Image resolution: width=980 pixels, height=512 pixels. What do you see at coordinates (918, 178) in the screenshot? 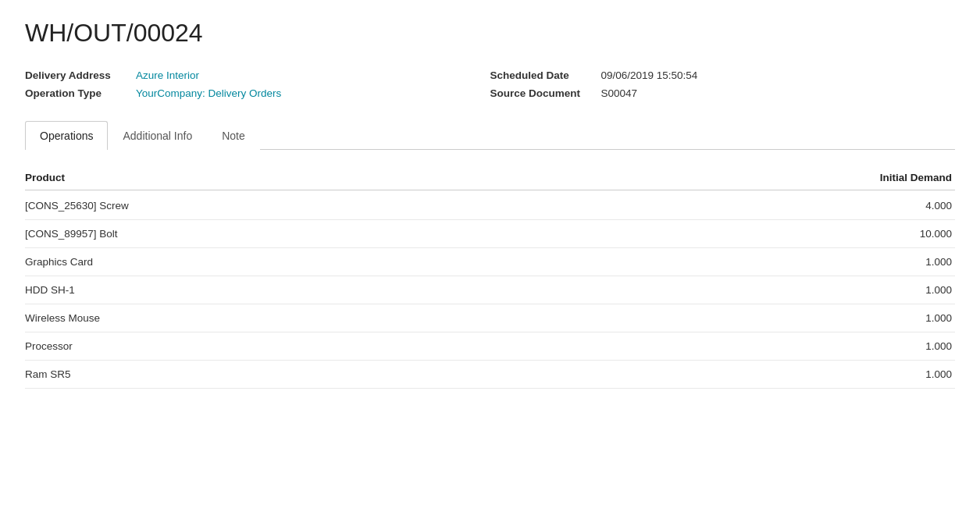
I see `col-demand-header: Initial Demand` at bounding box center [918, 178].